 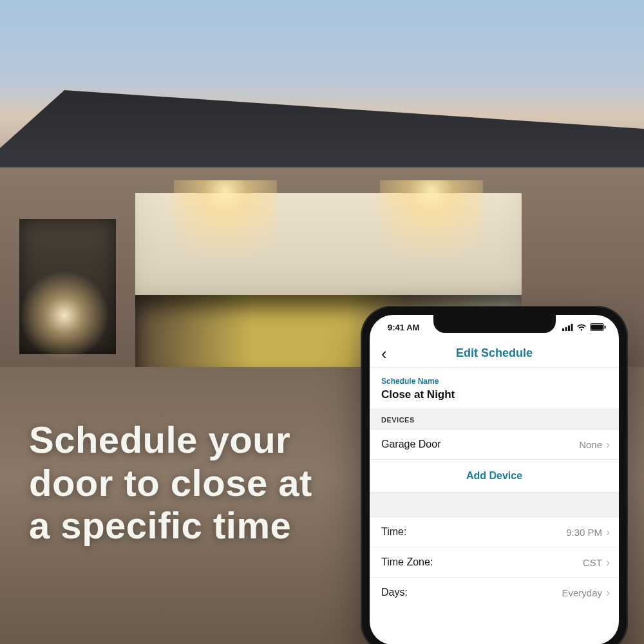 I want to click on section-spacer, so click(x=495, y=505).